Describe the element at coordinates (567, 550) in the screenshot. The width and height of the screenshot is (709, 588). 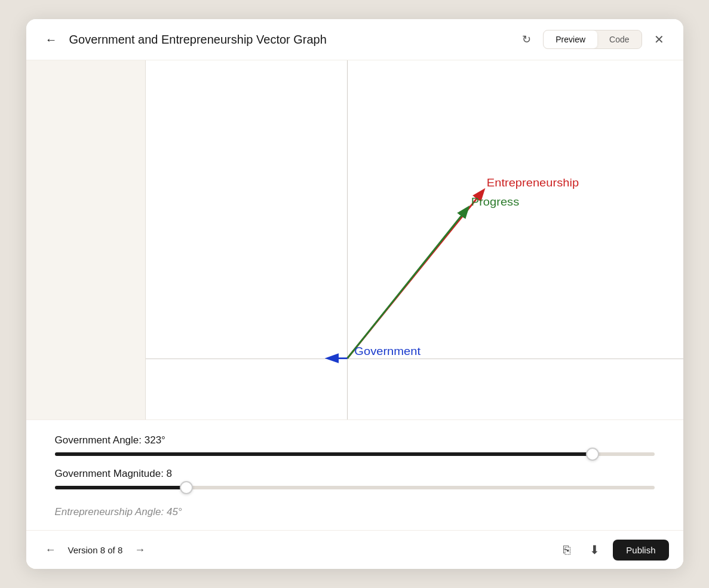
I see `copy-button: ⎘` at that location.